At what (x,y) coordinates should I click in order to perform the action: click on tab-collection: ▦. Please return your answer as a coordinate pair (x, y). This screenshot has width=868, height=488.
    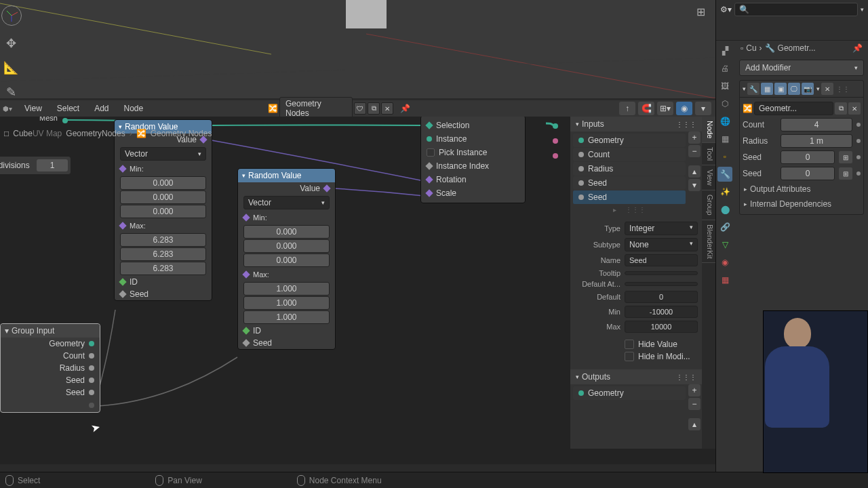
    Looking at the image, I should click on (725, 139).